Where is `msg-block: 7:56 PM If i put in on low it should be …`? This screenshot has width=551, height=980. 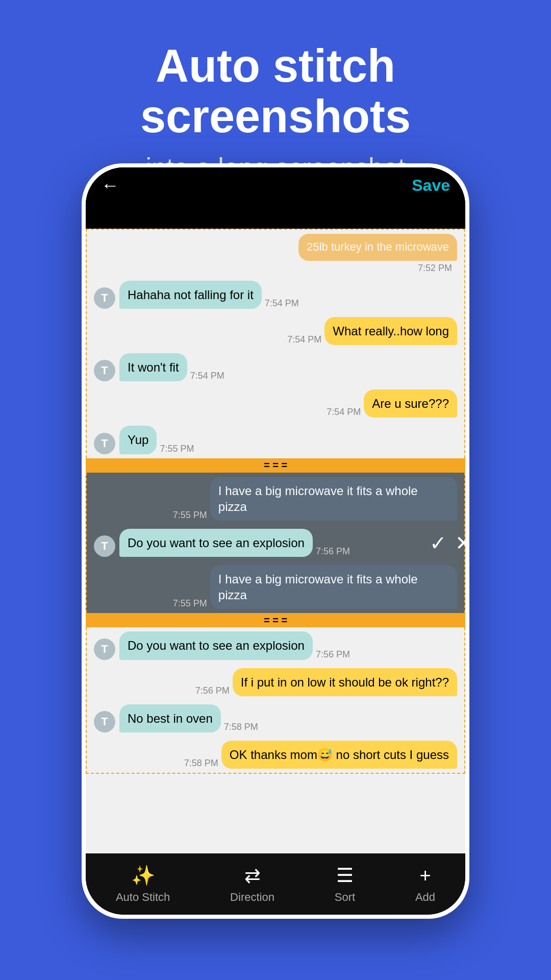
msg-block: 7:56 PM If i put in on low it should be … is located at coordinates (276, 682).